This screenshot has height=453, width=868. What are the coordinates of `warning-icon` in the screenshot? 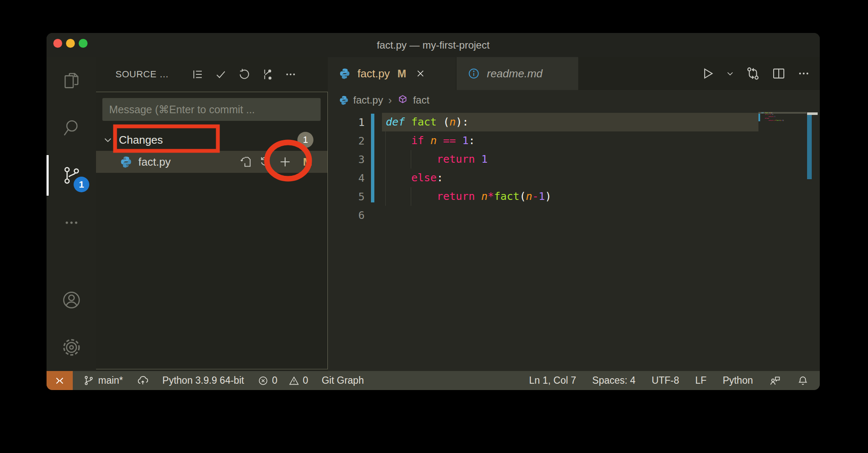 It's located at (294, 381).